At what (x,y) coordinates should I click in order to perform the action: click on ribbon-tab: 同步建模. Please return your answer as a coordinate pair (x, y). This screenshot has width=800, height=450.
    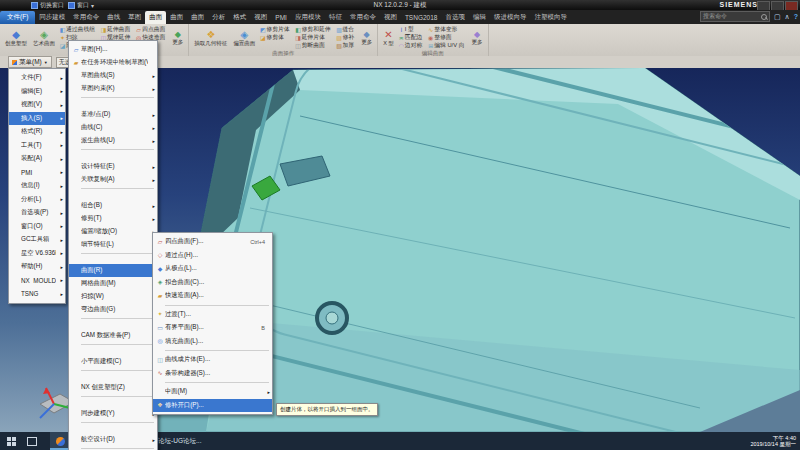
    Looking at the image, I should click on (52, 18).